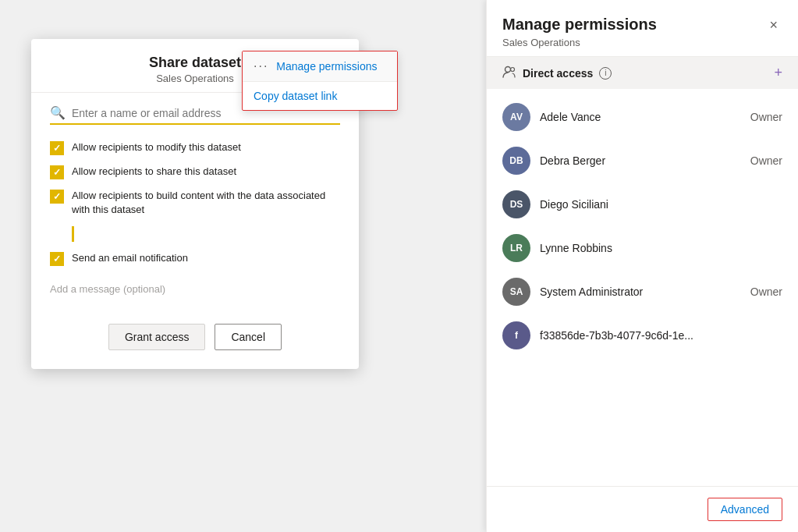  I want to click on direct-access-bar: Direct access i +, so click(643, 73).